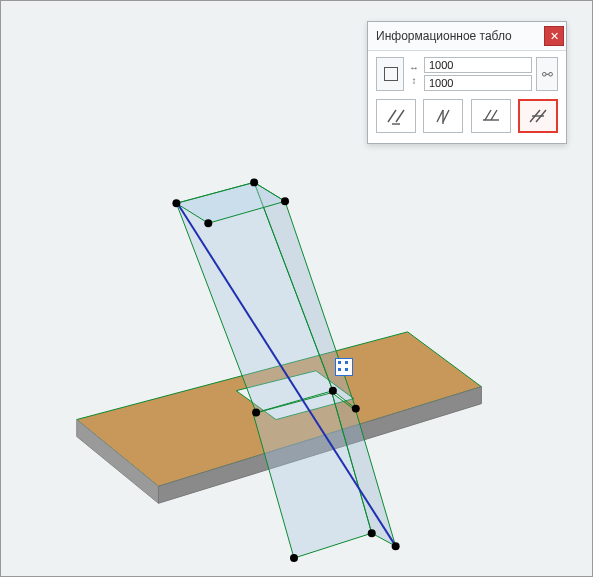 The width and height of the screenshot is (593, 577). What do you see at coordinates (478, 65) in the screenshot?
I see `width-input` at bounding box center [478, 65].